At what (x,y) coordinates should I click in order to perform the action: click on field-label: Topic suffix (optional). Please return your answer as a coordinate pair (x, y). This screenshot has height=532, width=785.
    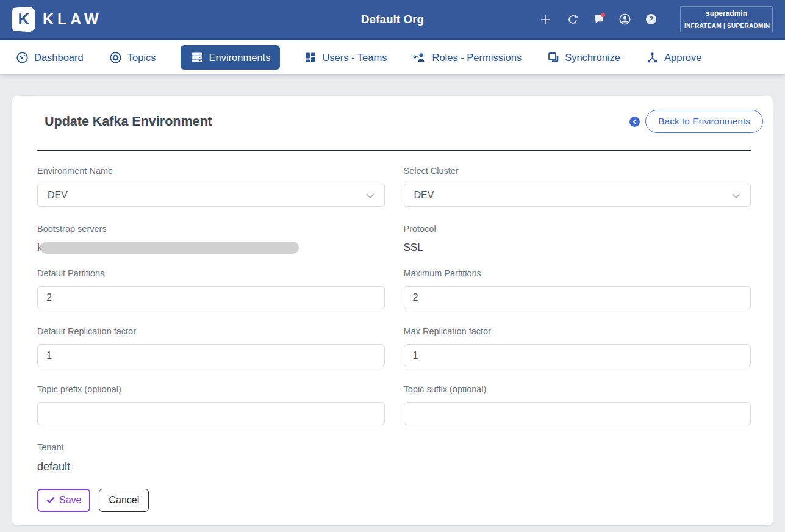
    Looking at the image, I should click on (578, 389).